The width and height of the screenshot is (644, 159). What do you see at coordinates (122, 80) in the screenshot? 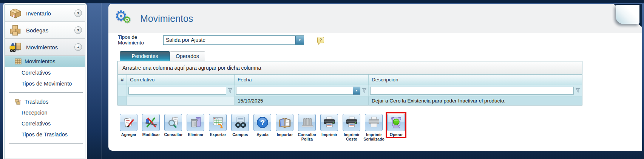
I see `column-header-num: #` at bounding box center [122, 80].